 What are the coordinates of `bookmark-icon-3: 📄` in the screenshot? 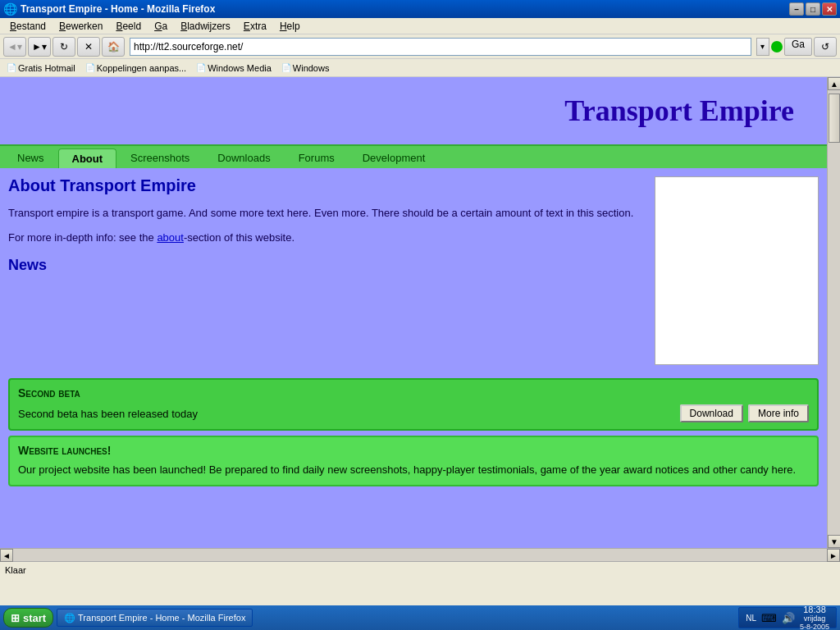 It's located at (201, 67).